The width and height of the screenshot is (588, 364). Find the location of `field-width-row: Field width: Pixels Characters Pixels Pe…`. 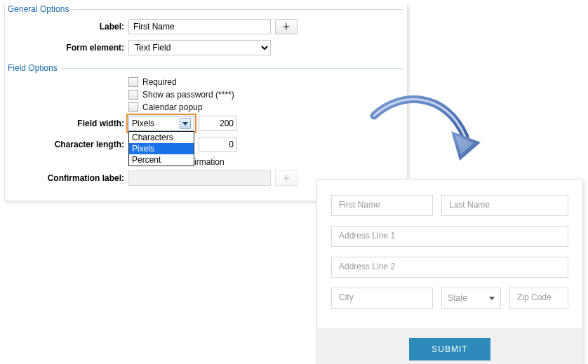

field-width-row: Field width: Pixels Characters Pixels Pe… is located at coordinates (206, 123).